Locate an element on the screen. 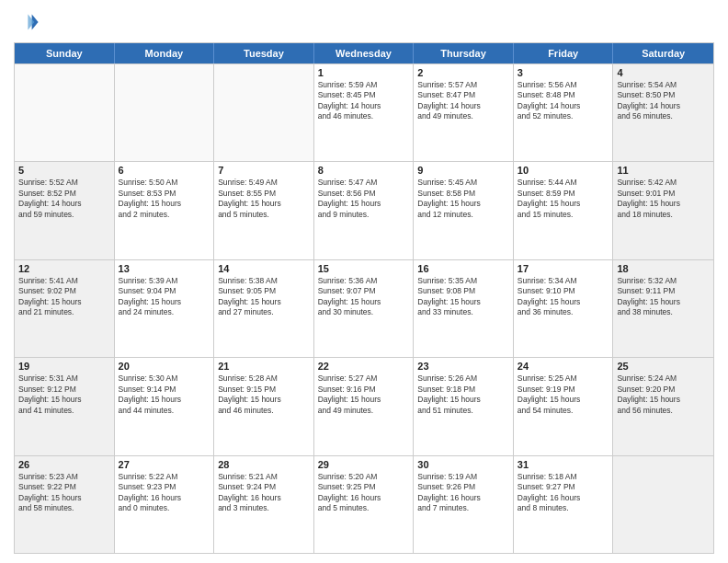 The height and width of the screenshot is (563, 728). calendar-cell-day-17: 17Sunrise: 5:34 AM Sunset: 9:10 PM Dayli… is located at coordinates (564, 309).